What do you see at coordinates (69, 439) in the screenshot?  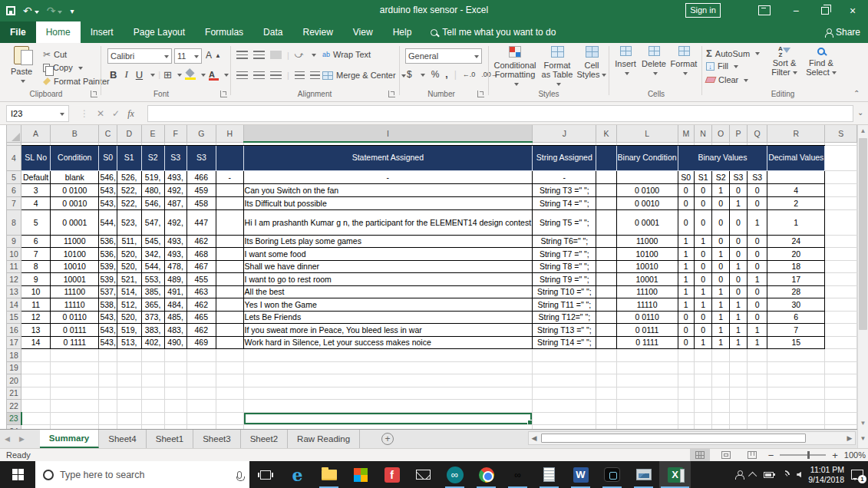 I see `sheet-tab-summary: Summary` at bounding box center [69, 439].